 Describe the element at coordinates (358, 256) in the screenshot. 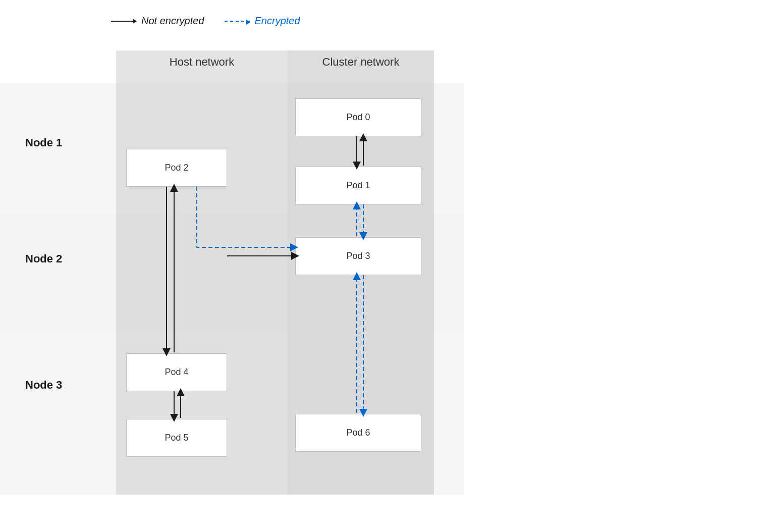

I see `pod3-label: Pod 3` at that location.